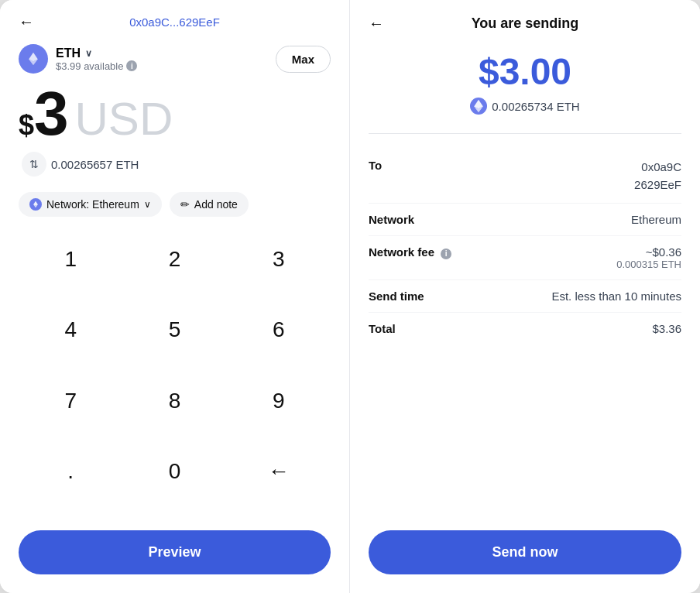 The width and height of the screenshot is (700, 593). Describe the element at coordinates (175, 115) in the screenshot. I see `amount-display: $ 3 USD` at that location.